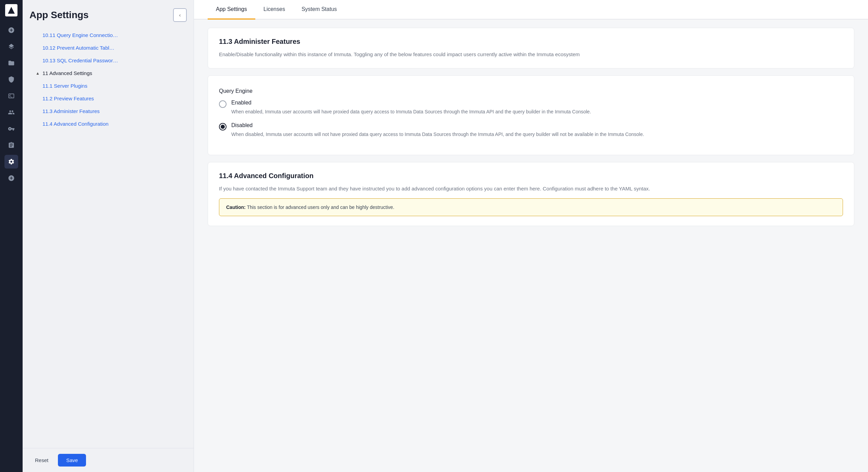 This screenshot has height=472, width=868. I want to click on nav-item-10-13: 10.13 SQL Credential Passwor…, so click(108, 60).